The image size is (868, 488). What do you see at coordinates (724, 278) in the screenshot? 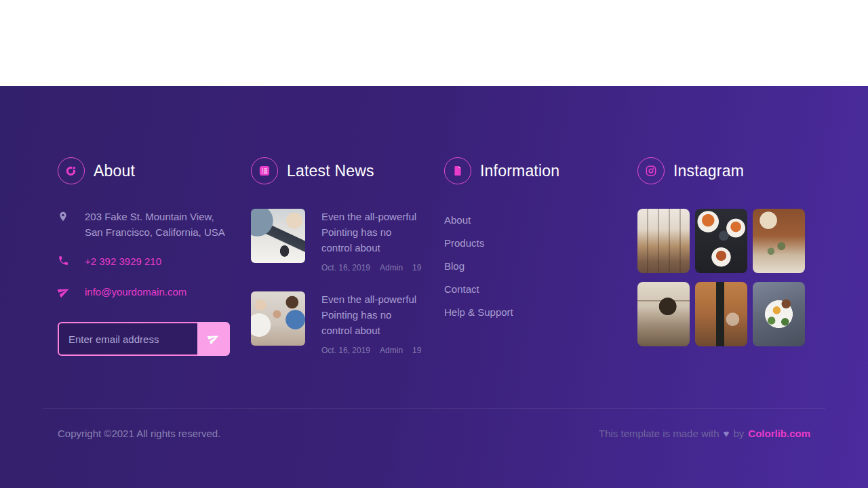
I see `instagram-grid` at bounding box center [724, 278].